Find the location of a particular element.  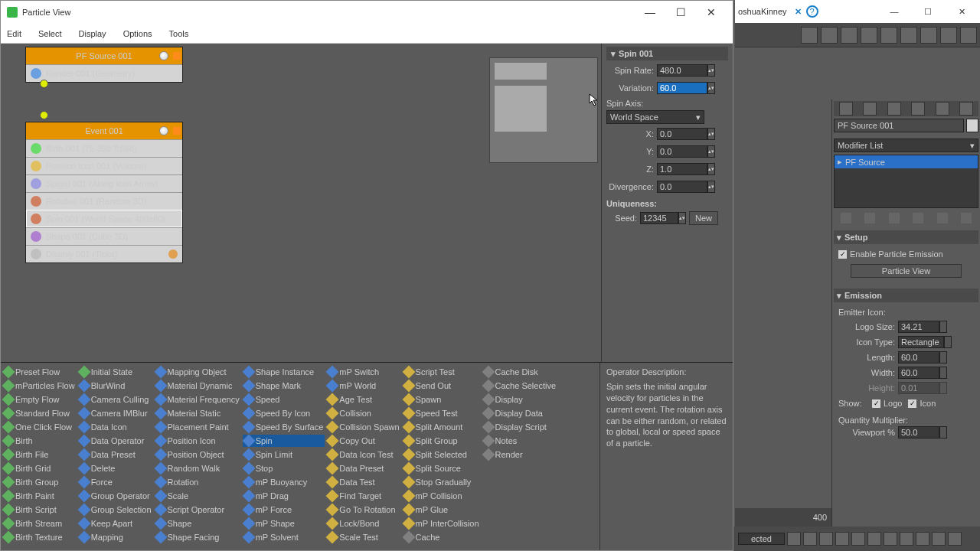

op-row: Display 001 (Ticks) is located at coordinates (104, 254).